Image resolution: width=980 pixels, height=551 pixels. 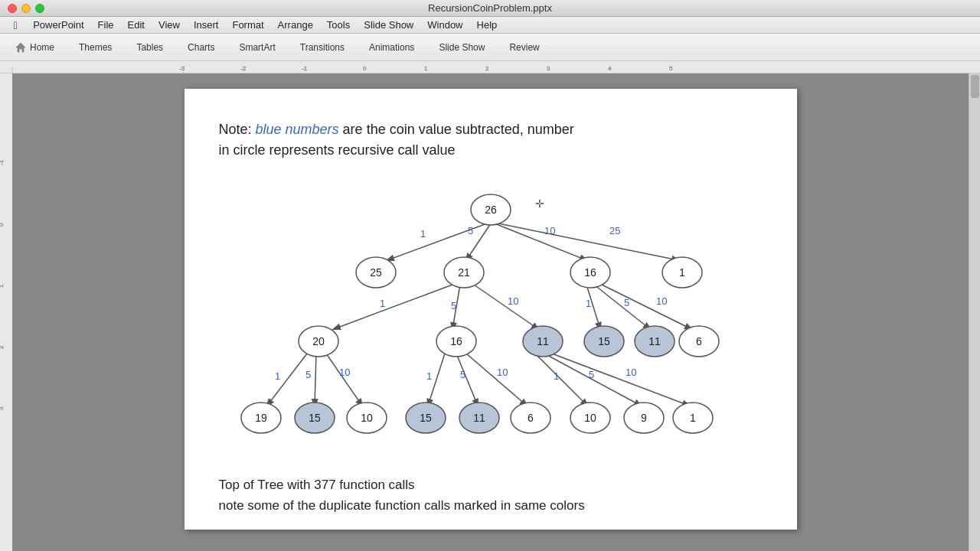 I want to click on tab-themes: Themes, so click(x=95, y=47).